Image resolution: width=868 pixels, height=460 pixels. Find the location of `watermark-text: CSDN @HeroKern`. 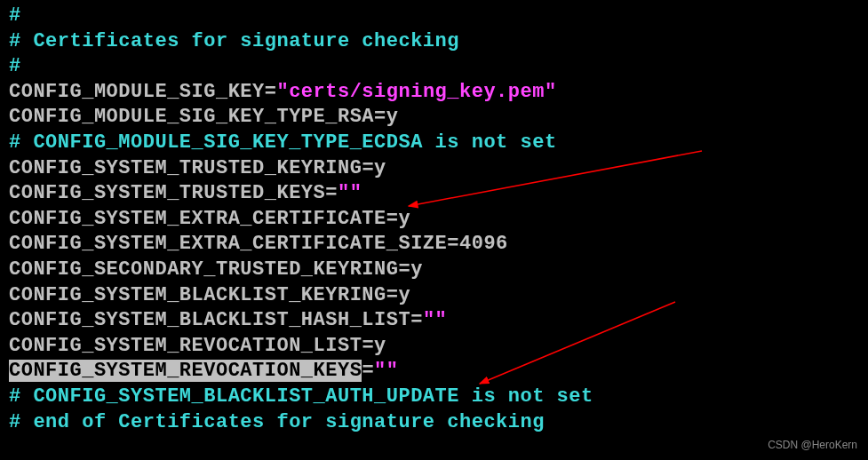

watermark-text: CSDN @HeroKern is located at coordinates (812, 446).